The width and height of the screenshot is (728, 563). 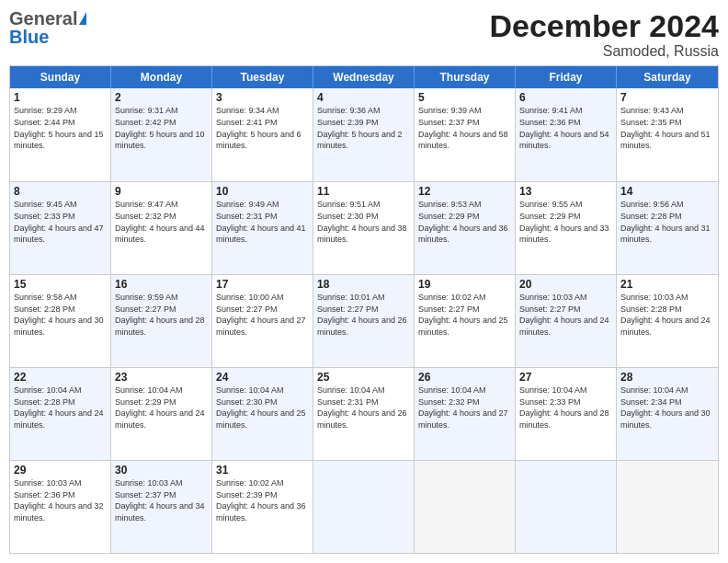 I want to click on logo-triangle-icon, so click(x=83, y=18).